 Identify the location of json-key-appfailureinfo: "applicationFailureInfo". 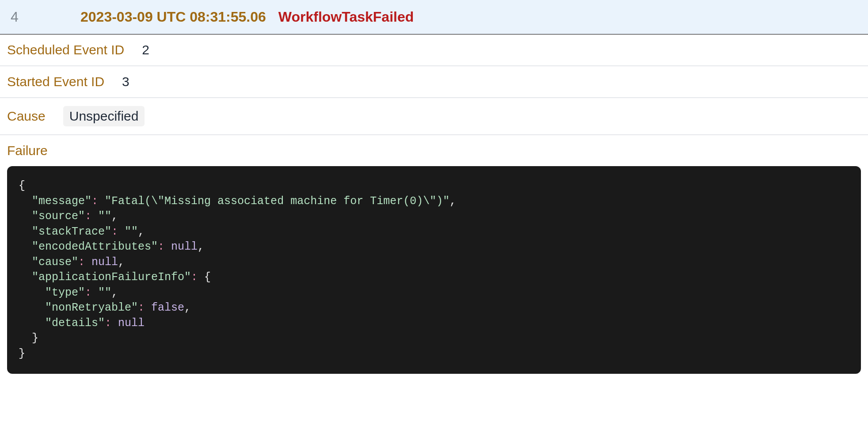
(111, 277).